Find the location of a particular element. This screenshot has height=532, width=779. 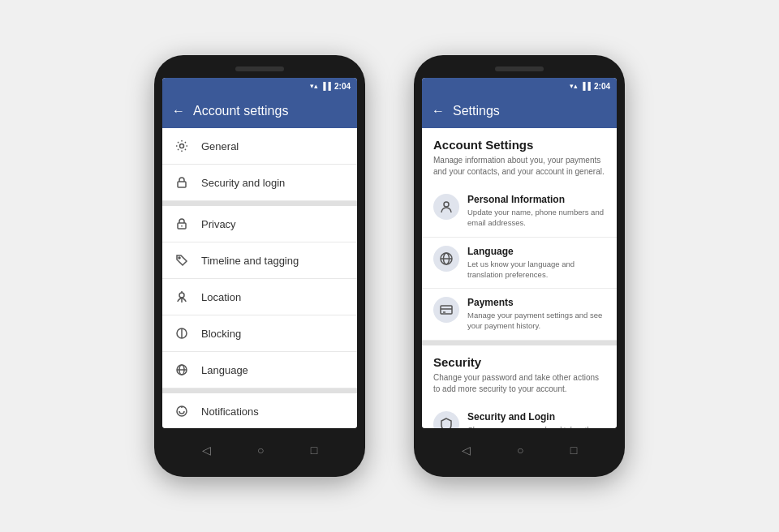

menu-item-notifications: Notifications is located at coordinates (260, 410).